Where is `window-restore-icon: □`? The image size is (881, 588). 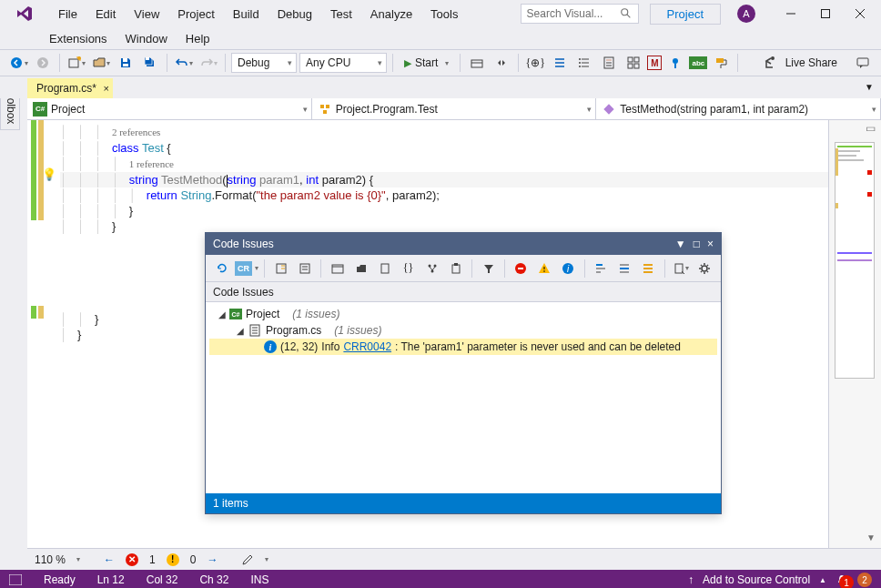 window-restore-icon: □ is located at coordinates (697, 244).